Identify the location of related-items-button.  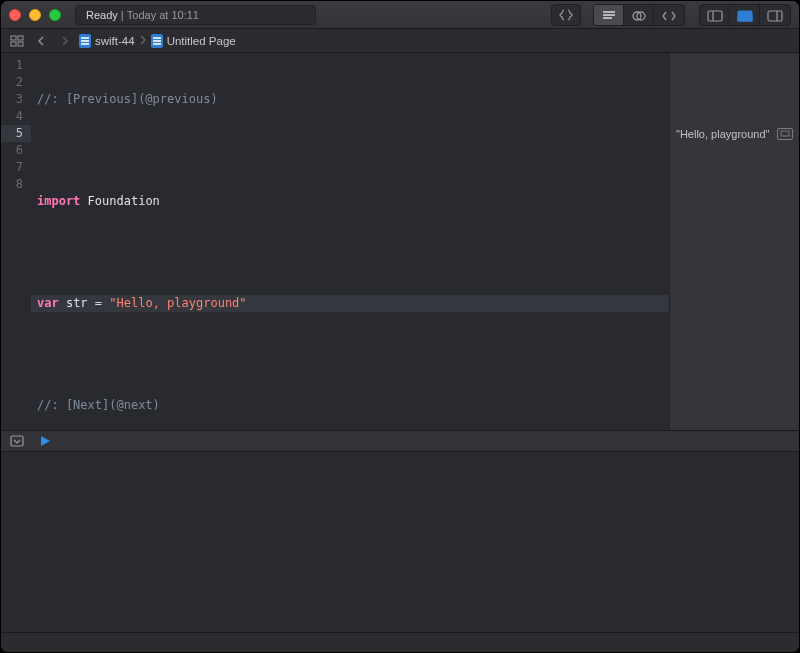
(17, 41).